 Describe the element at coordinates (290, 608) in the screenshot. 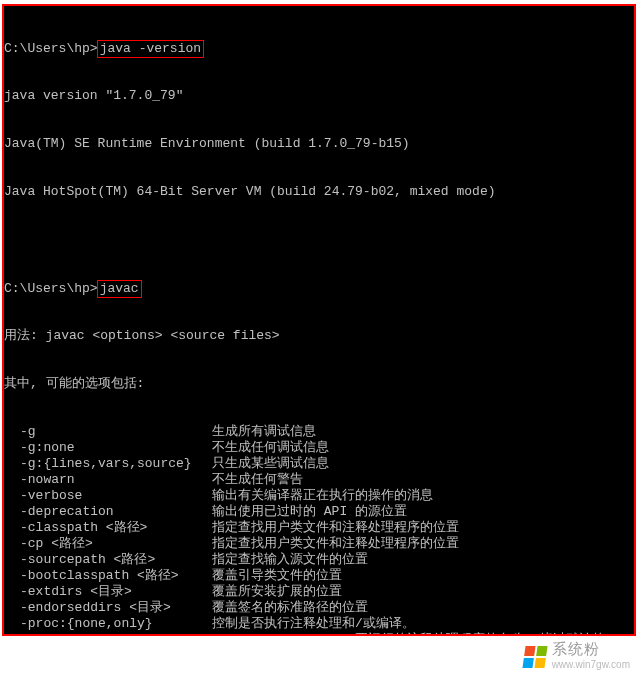

I see `option-description: 覆盖签名的标准路径的位置` at that location.